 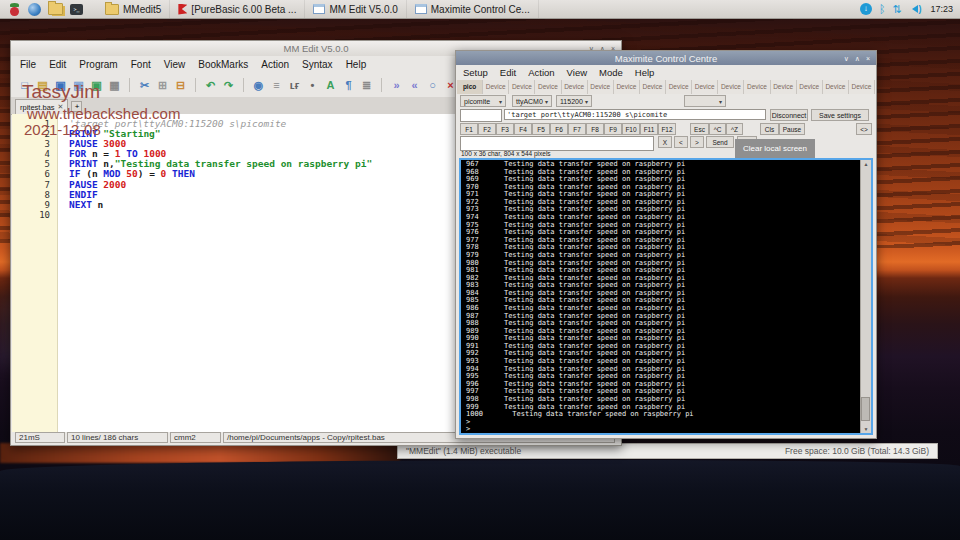 I want to click on key-f11: F11, so click(x=649, y=129).